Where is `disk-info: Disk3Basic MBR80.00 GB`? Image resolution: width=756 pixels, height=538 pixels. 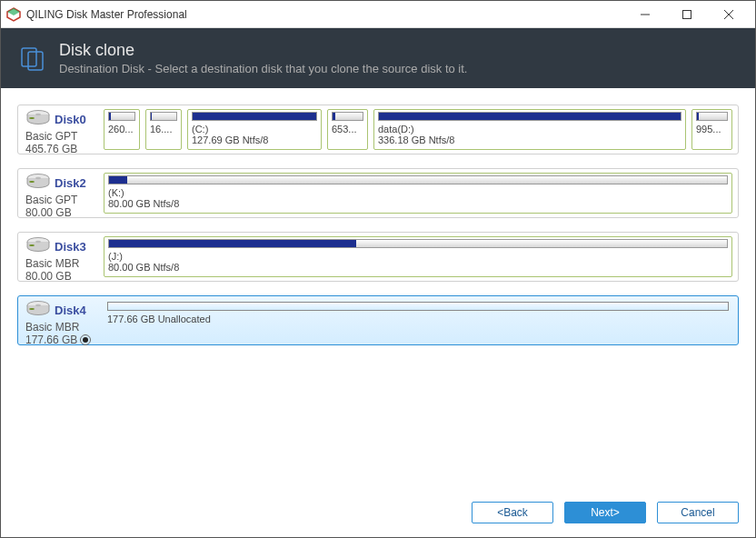
disk-info: Disk3Basic MBR80.00 GB is located at coordinates (61, 256).